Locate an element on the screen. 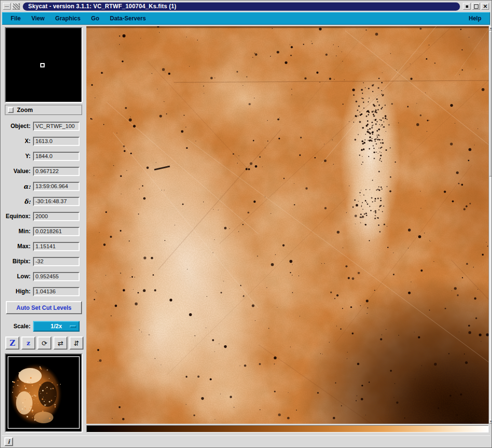 This screenshot has height=448, width=492. low-label: Low: is located at coordinates (17, 276).